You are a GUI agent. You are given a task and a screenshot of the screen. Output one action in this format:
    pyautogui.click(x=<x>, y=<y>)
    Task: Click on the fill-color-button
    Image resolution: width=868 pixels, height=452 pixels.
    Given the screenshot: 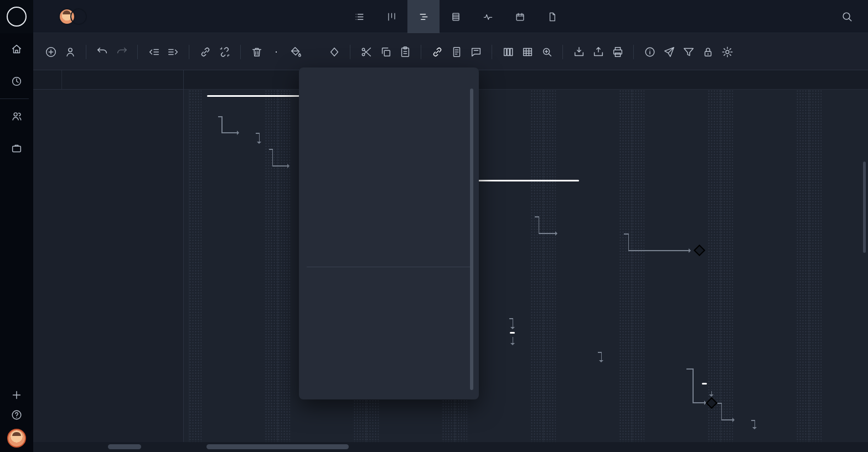 What is the action you would take?
    pyautogui.click(x=296, y=52)
    